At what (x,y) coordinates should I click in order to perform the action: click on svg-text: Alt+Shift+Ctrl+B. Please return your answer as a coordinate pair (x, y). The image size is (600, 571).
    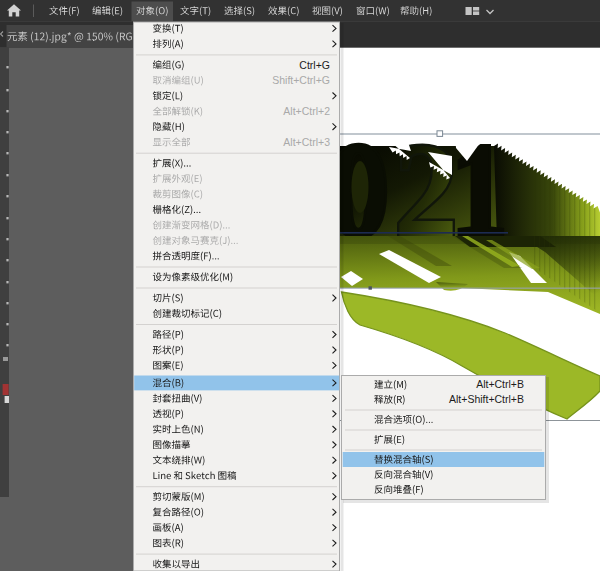
    Looking at the image, I should click on (486, 399).